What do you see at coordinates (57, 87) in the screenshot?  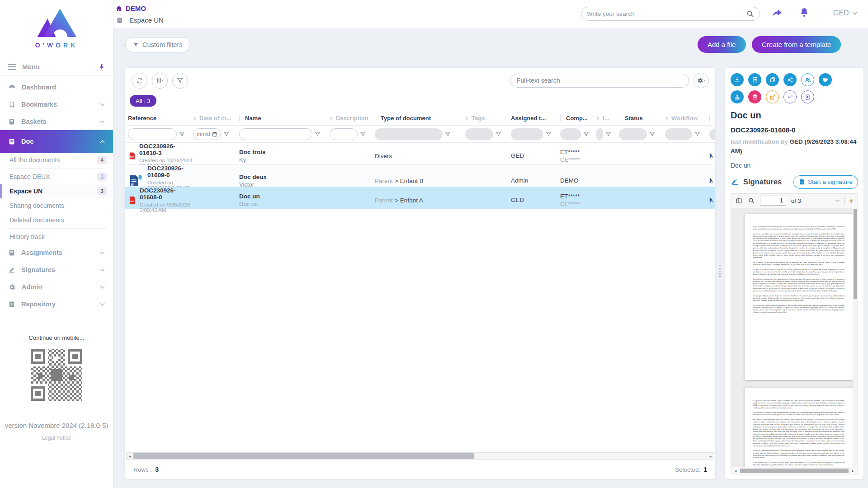 I see `sidebar-item-dashboard: Dashboard` at bounding box center [57, 87].